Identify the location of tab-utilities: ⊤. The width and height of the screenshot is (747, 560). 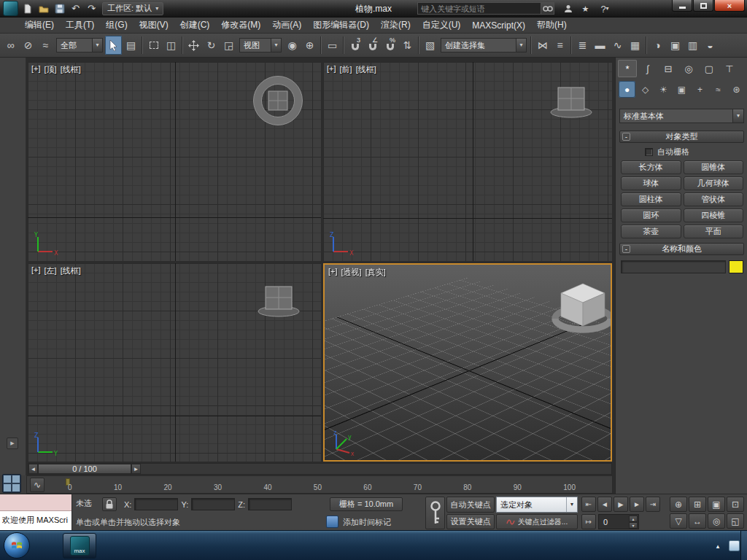
(729, 69).